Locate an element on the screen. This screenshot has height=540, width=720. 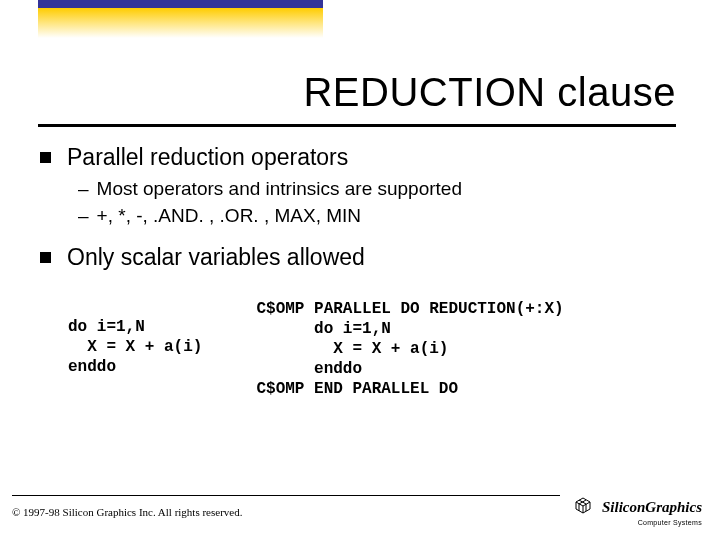
logo-subtitle: Computer Systems is located at coordinates (637, 522).